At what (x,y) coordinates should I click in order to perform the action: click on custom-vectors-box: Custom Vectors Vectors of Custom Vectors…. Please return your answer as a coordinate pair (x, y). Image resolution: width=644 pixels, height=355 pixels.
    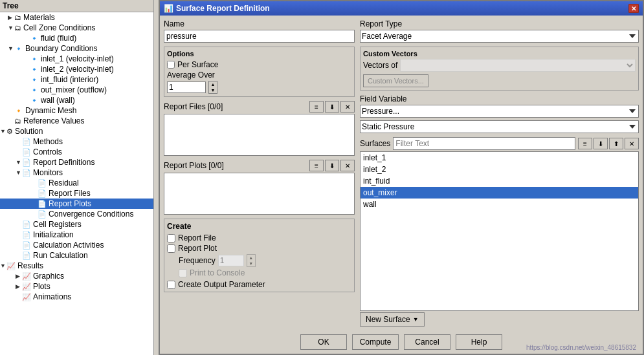
    Looking at the image, I should click on (500, 69).